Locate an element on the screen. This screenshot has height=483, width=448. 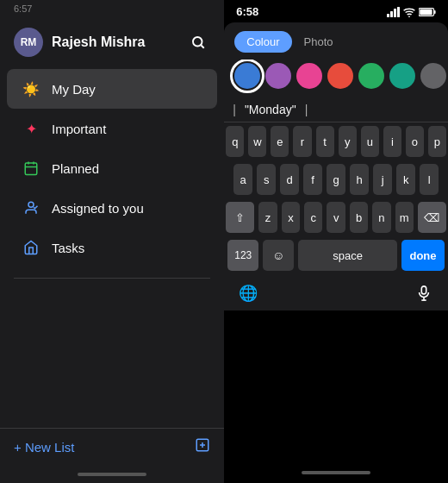
right-status-bar: 6:58 is located at coordinates (336, 10).